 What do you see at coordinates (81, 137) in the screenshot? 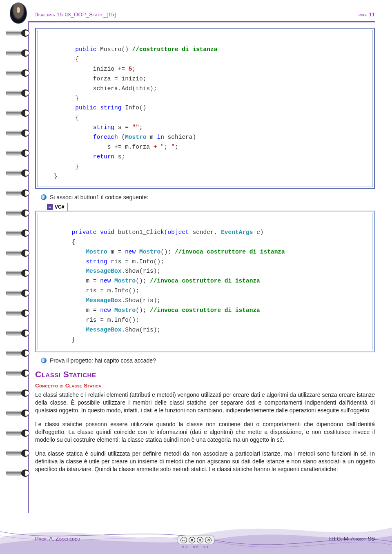
I see `code-keyword: foreach` at bounding box center [81, 137].